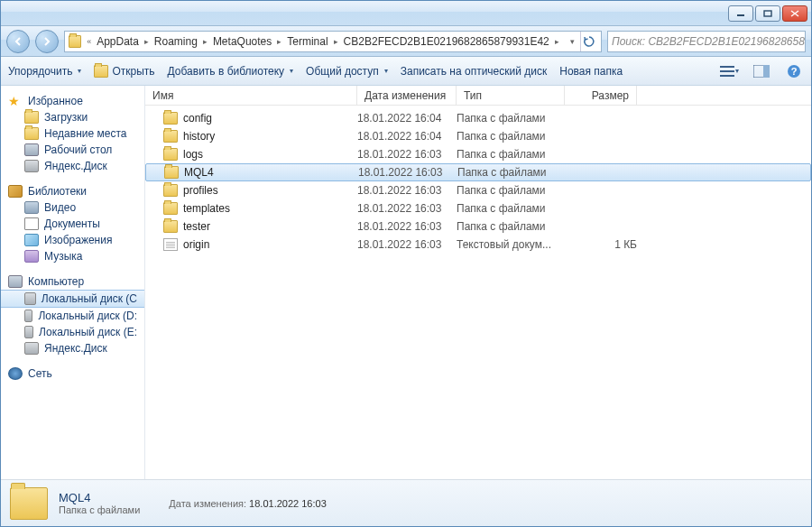 The image size is (812, 527). I want to click on column-name: Имя, so click(251, 96).